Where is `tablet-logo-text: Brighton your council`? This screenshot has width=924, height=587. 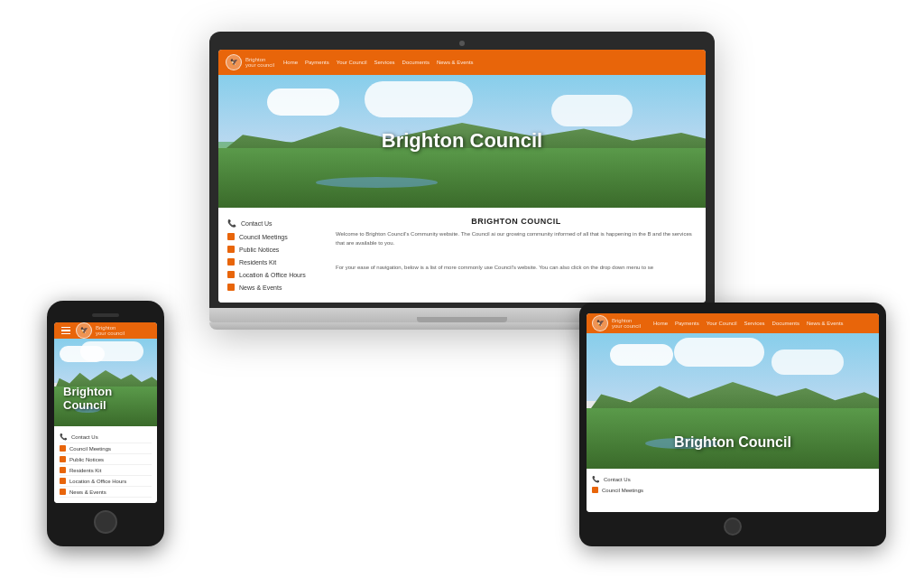 tablet-logo-text: Brighton your council is located at coordinates (626, 323).